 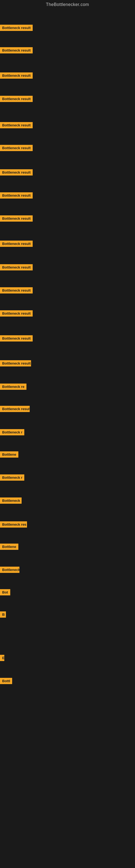 I want to click on bottleneck-item: Bottleneck res, so click(x=13, y=524).